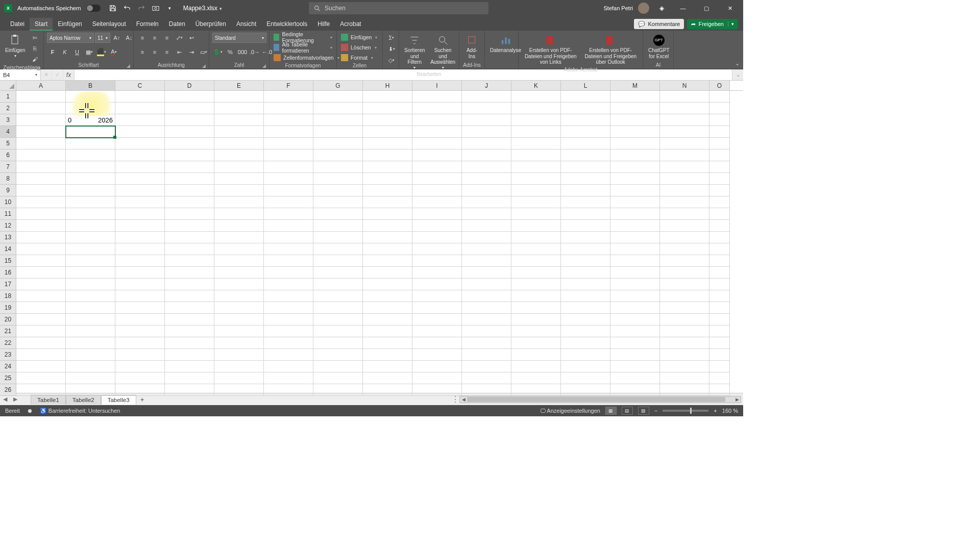 The height and width of the screenshot is (551, 980). Describe the element at coordinates (8, 144) in the screenshot. I see `row-header: 5` at that location.